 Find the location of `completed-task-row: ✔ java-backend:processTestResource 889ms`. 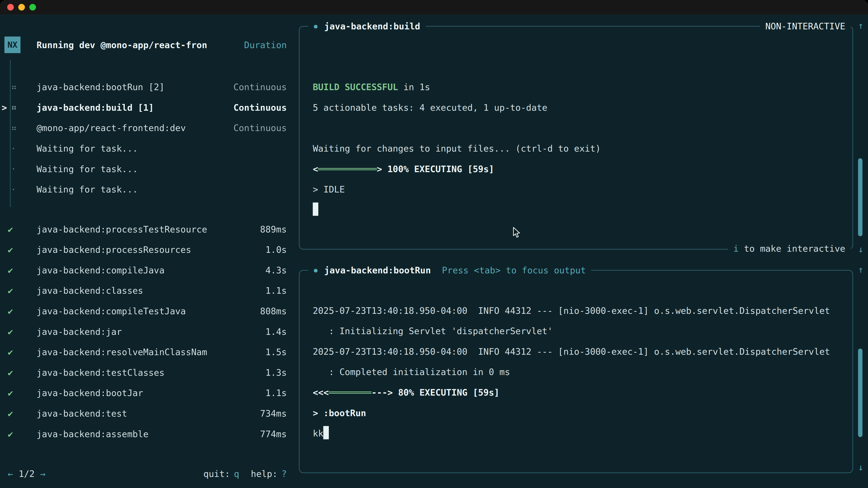

completed-task-row: ✔ java-backend:processTestResource 889ms is located at coordinates (147, 230).